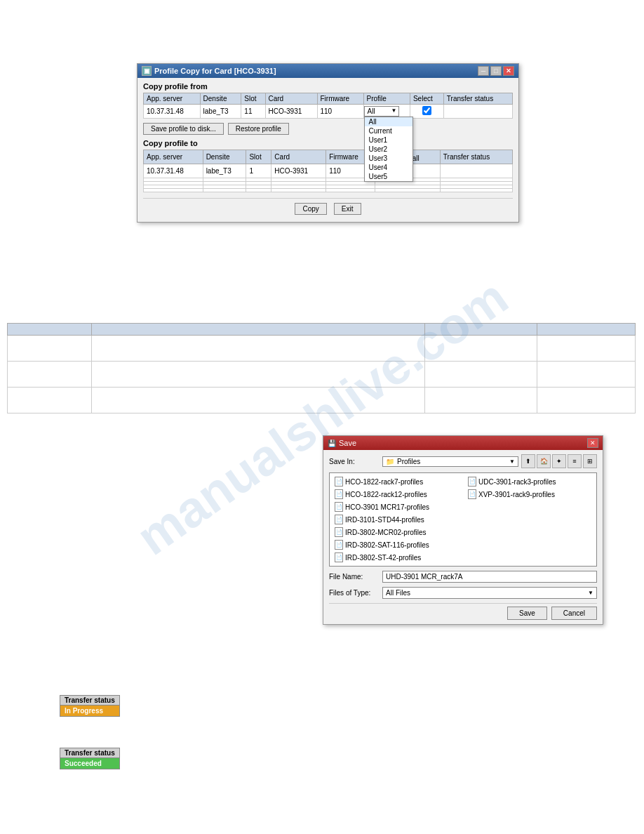  Describe the element at coordinates (574, 614) in the screenshot. I see `cancel-btn: Cancel` at that location.